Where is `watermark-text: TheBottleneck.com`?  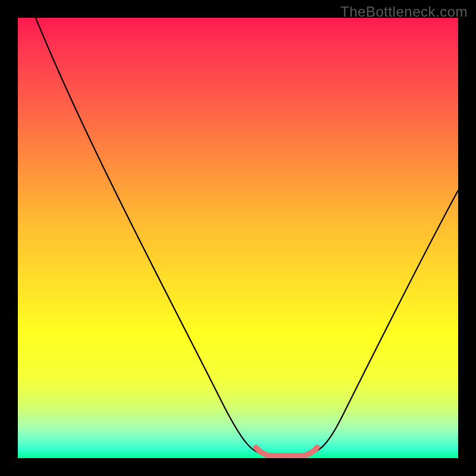
watermark-text: TheBottleneck.com is located at coordinates (404, 12).